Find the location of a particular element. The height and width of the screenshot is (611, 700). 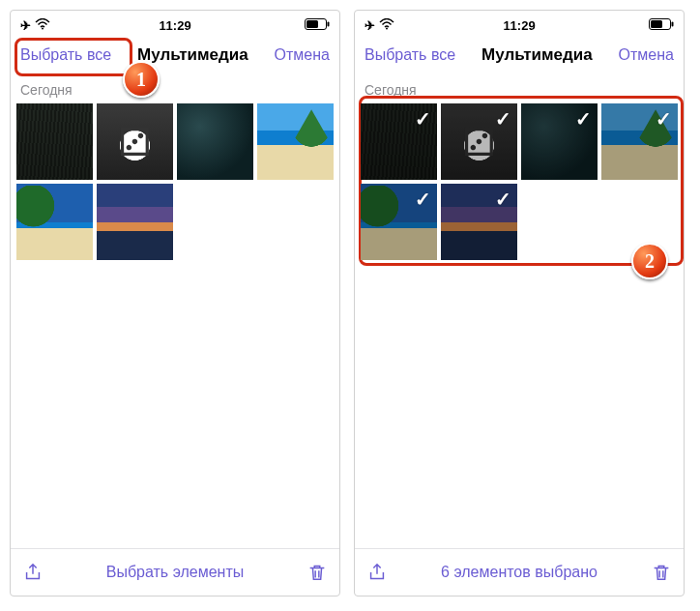

thumb-grass: ✓ is located at coordinates (398, 141).